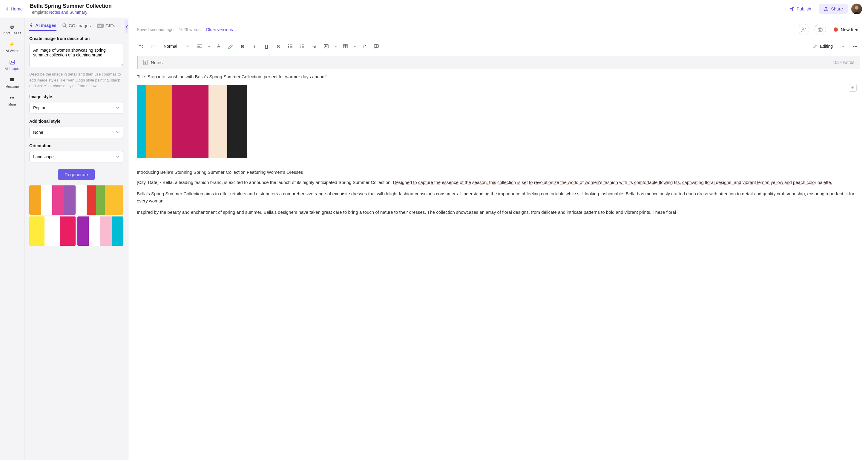 The width and height of the screenshot is (868, 461). I want to click on p1-part-a: [City, Date] - Bella, a leading fashion …, so click(265, 183).